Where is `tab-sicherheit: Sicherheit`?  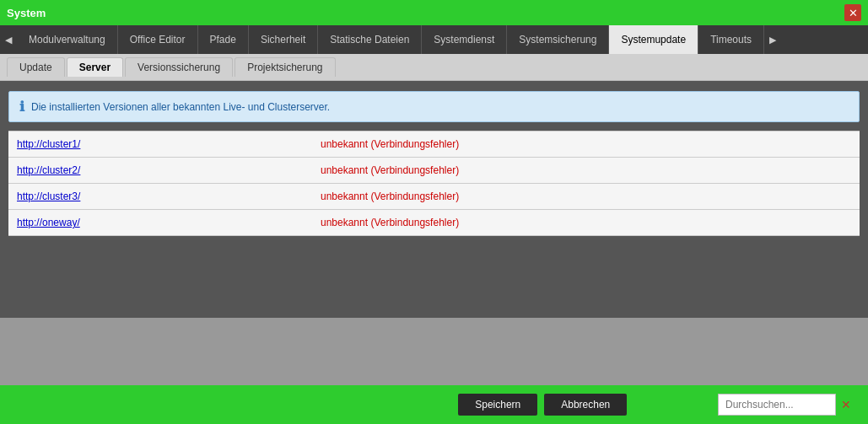 tab-sicherheit: Sicherheit is located at coordinates (283, 40).